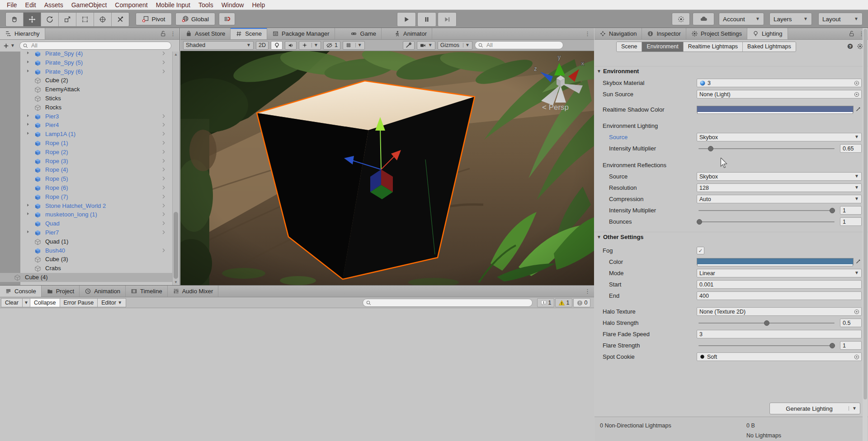  What do you see at coordinates (410, 33) in the screenshot?
I see `tab-animator: Animator` at bounding box center [410, 33].